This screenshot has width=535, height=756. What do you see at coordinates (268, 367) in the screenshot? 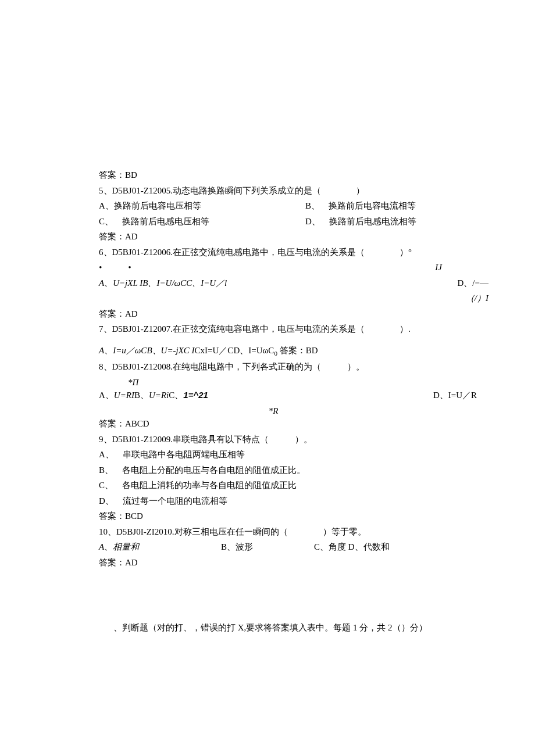
I see `q8-stem: 8、D5BJ01-Z12008.在纯电阻电路中，下列各式正确的为（ ）。` at bounding box center [268, 367].